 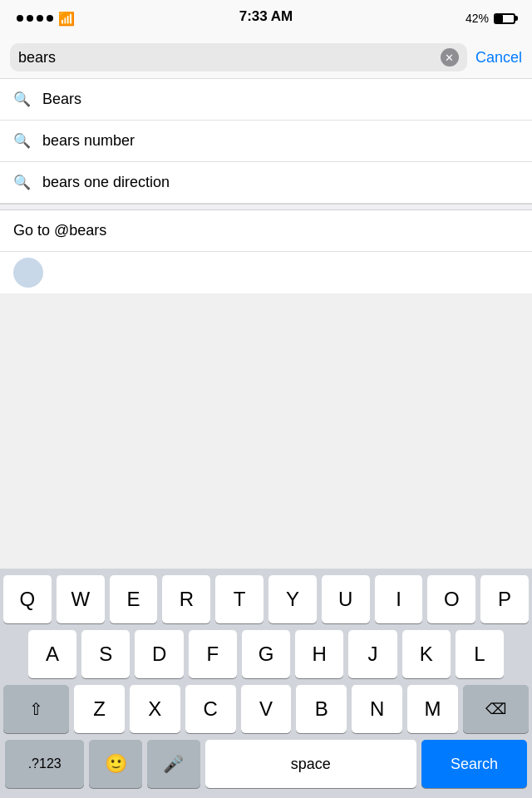 What do you see at coordinates (311, 764) in the screenshot?
I see `key-space: space` at bounding box center [311, 764].